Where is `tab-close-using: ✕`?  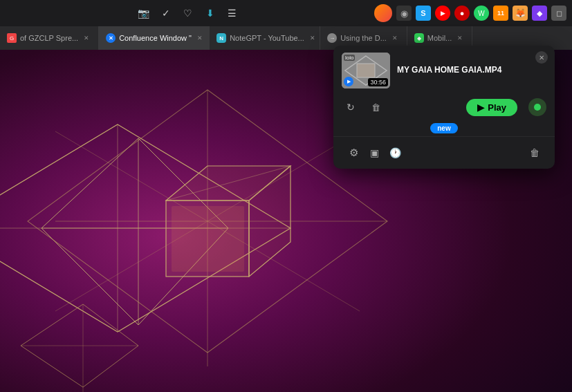
tab-close-using: ✕ is located at coordinates (395, 38).